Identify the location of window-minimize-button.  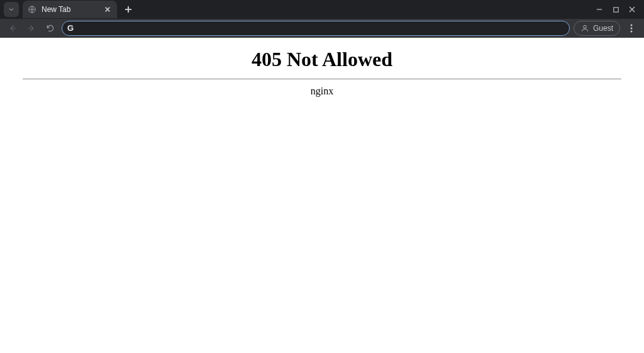
(599, 9).